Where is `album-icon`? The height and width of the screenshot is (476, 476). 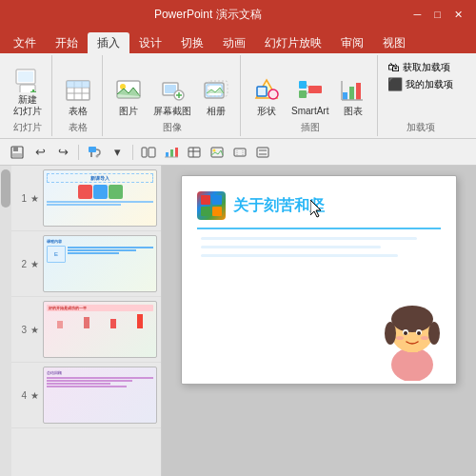
album-icon is located at coordinates (216, 90).